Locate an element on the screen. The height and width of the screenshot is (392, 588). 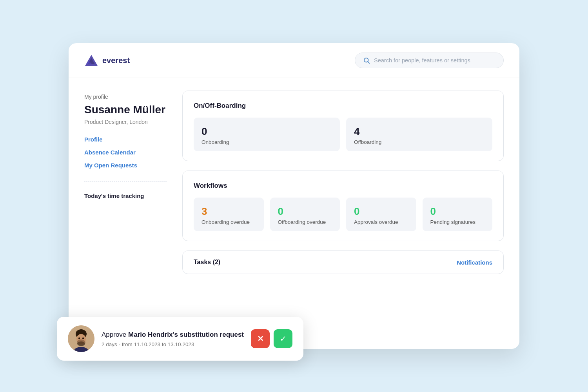
tasks-title: Tasks (2) is located at coordinates (207, 262).